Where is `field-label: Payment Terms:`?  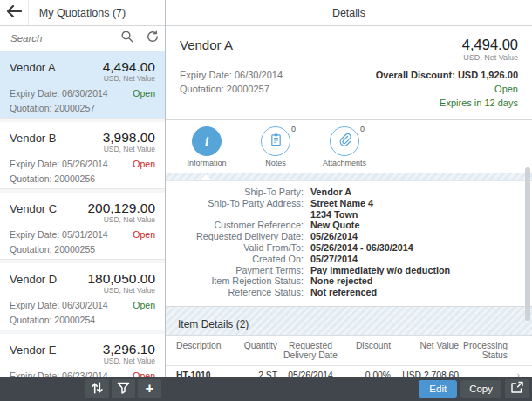
field-label: Payment Terms: is located at coordinates (245, 270).